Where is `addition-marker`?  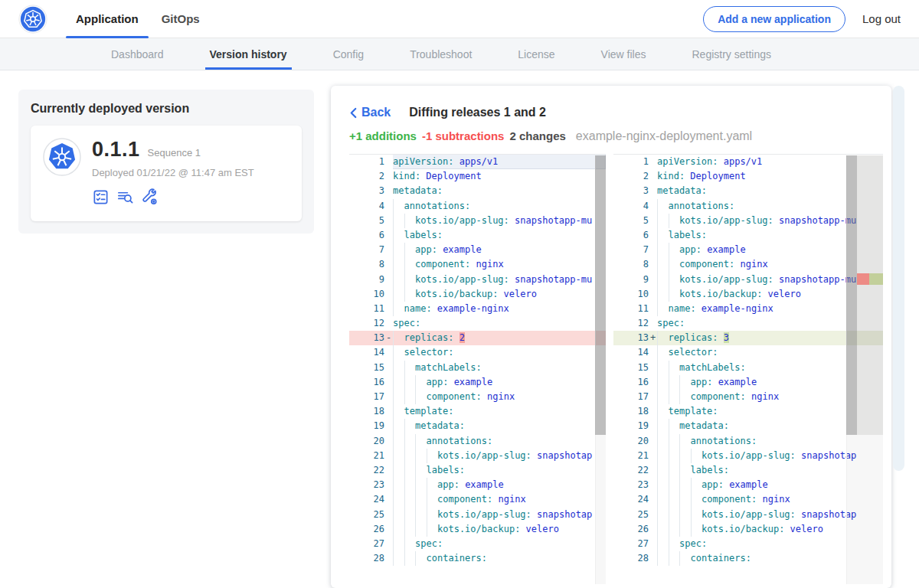
addition-marker is located at coordinates (876, 279).